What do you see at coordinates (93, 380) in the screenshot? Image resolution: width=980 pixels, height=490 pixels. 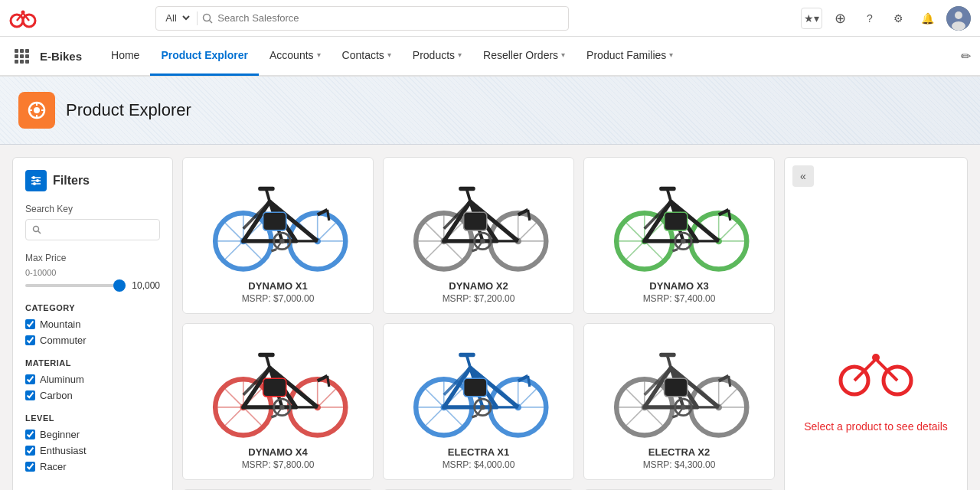 I see `material-aluminum: Aluminum` at bounding box center [93, 380].